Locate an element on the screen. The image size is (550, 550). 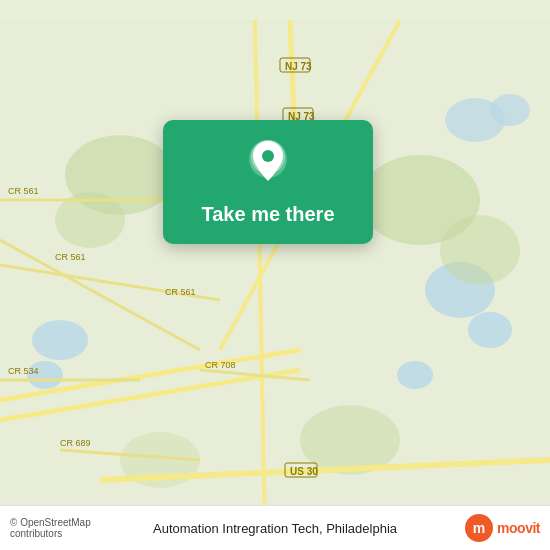
location-title: Automation Intregration Tech, Philadelph… is located at coordinates (275, 528).